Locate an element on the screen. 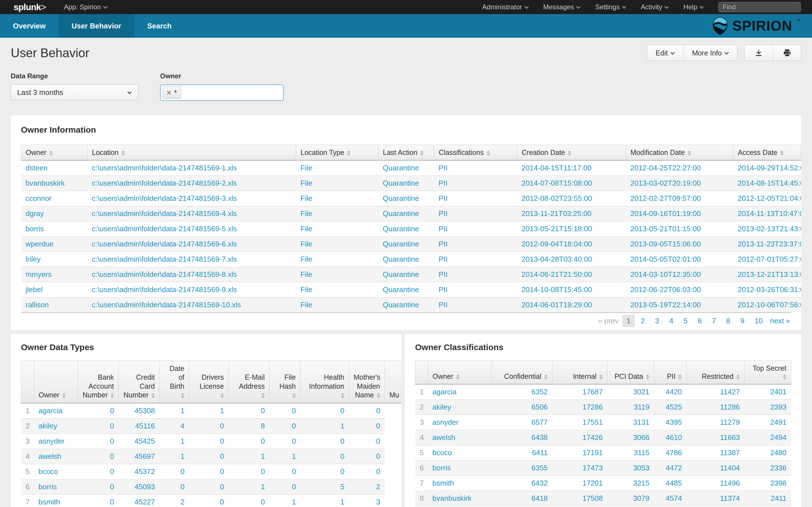  table-cell-link: 45227 is located at coordinates (145, 502).